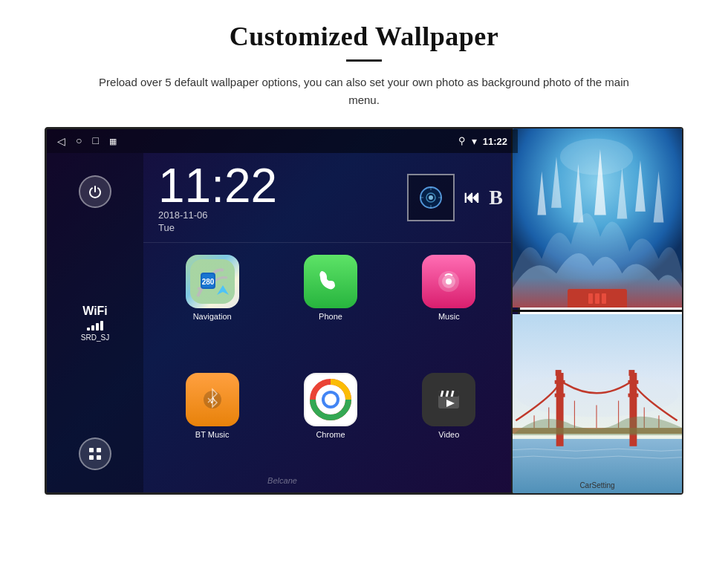 The image size is (728, 563). Describe the element at coordinates (331, 316) in the screenshot. I see `phone-label: Phone` at that location.